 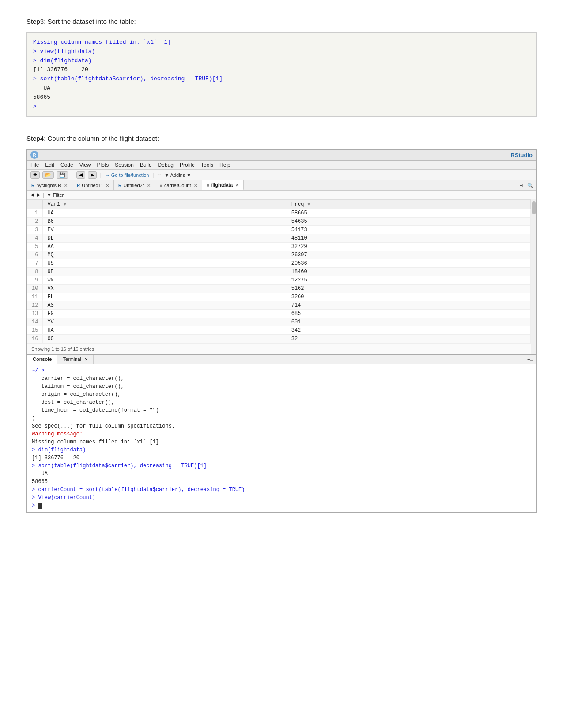 What do you see at coordinates (282, 107) in the screenshot?
I see `console-line: >` at bounding box center [282, 107].